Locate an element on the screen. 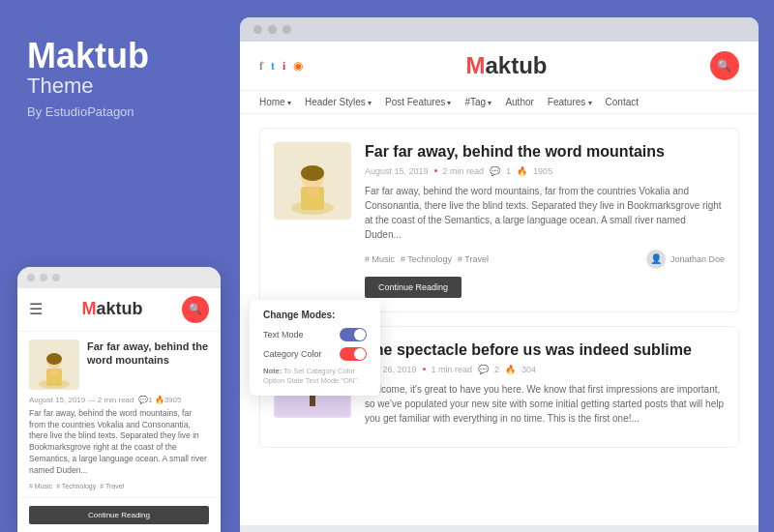 The width and height of the screenshot is (774, 532). mobile-search-button: 🔍 is located at coordinates (195, 310).